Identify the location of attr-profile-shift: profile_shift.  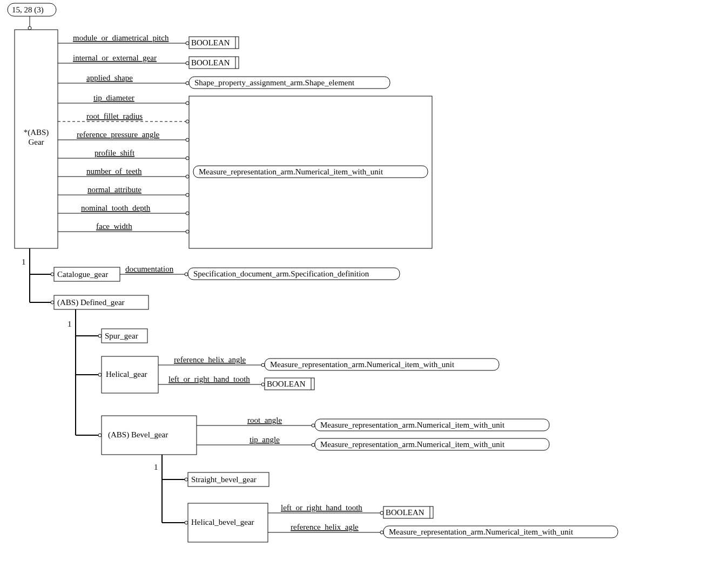
(114, 153).